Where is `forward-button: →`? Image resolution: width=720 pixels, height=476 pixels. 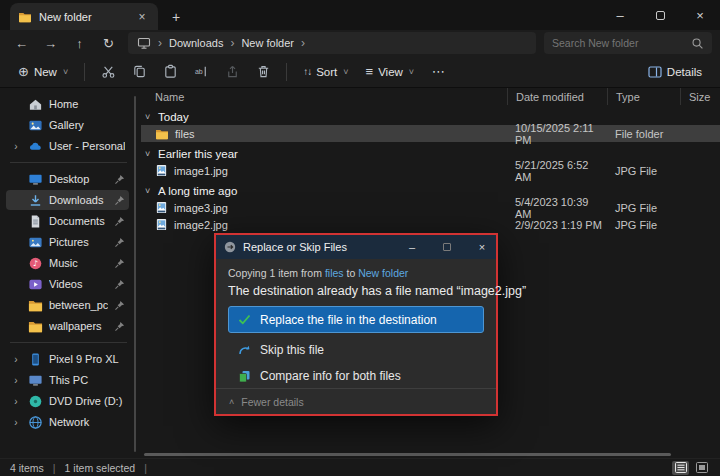
forward-button: → is located at coordinates (50, 43).